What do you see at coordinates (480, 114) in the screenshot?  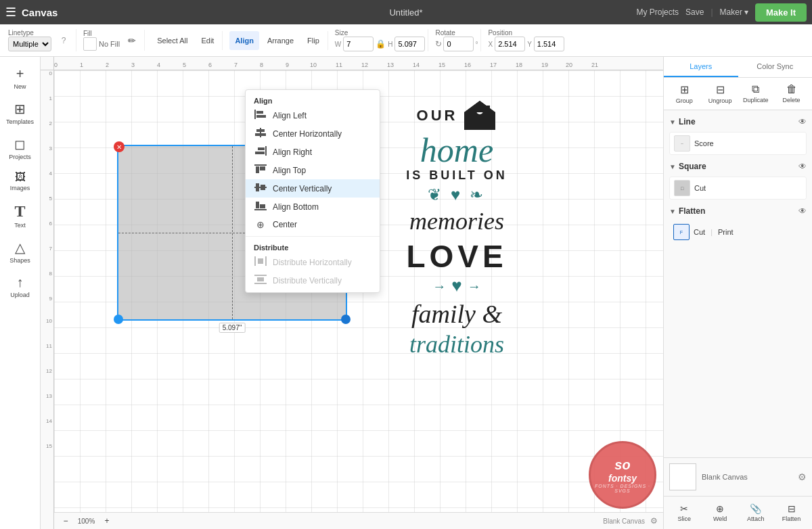 I see `house-icon` at bounding box center [480, 114].